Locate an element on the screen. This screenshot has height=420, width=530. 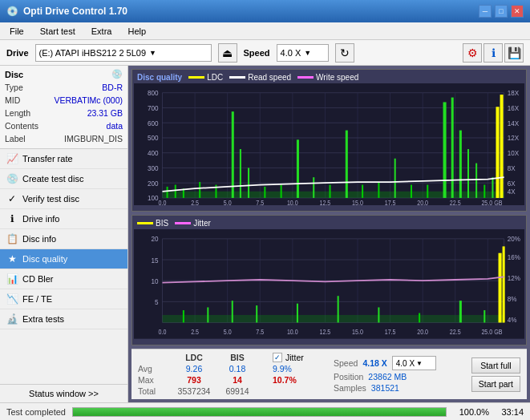
menu-file: File is located at coordinates (17, 31).